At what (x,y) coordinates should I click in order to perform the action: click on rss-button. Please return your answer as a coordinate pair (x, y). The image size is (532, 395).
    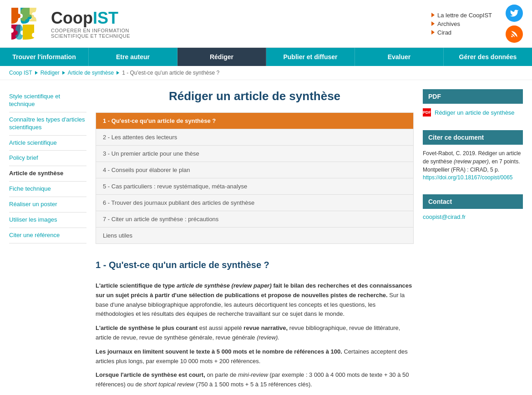
    Looking at the image, I should click on (514, 34).